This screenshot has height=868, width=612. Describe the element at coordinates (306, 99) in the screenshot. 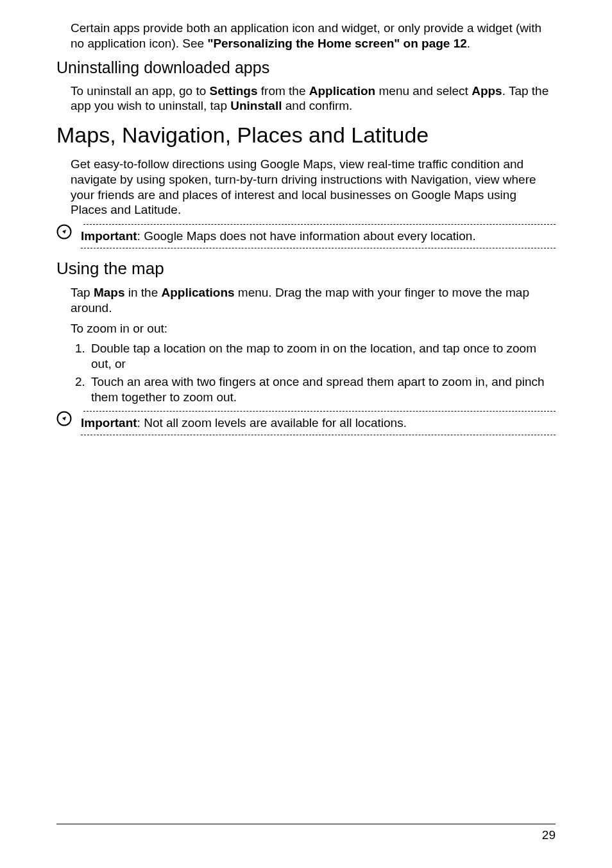

I see `paragraph-uninstall-steps: To uninstall an app, go to Settings from…` at that location.